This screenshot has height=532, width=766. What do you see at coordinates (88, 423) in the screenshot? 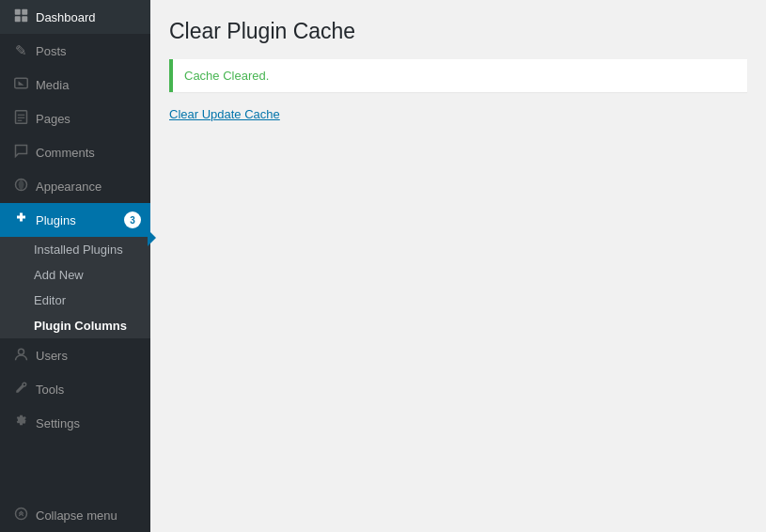
I see `sidebar-item-label: Settings` at bounding box center [88, 423].